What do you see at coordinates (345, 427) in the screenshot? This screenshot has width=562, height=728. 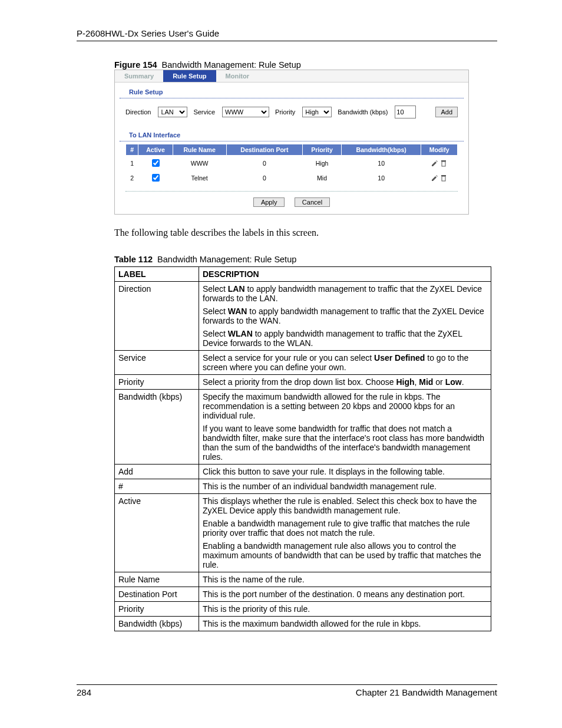 I see `desc-text: Specify the maximum bandwidth allowed fo…` at bounding box center [345, 427].